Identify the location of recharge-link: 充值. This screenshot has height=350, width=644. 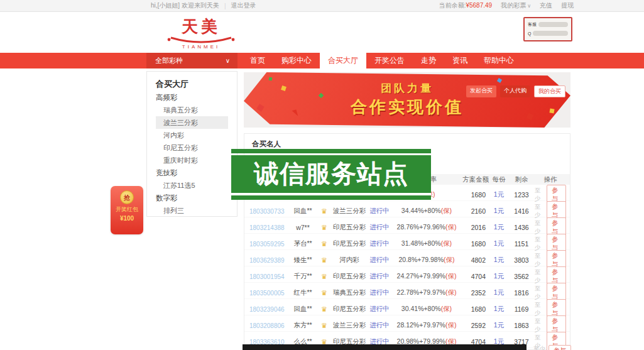
(546, 6).